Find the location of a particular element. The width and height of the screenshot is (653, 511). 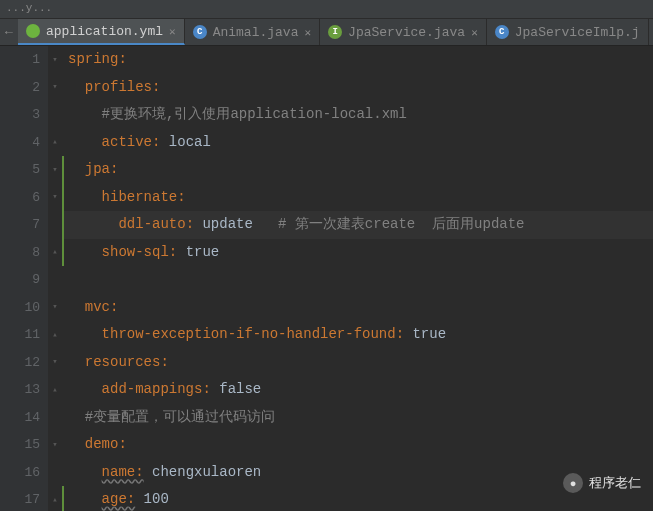

wechat-icon: ● is located at coordinates (573, 483).